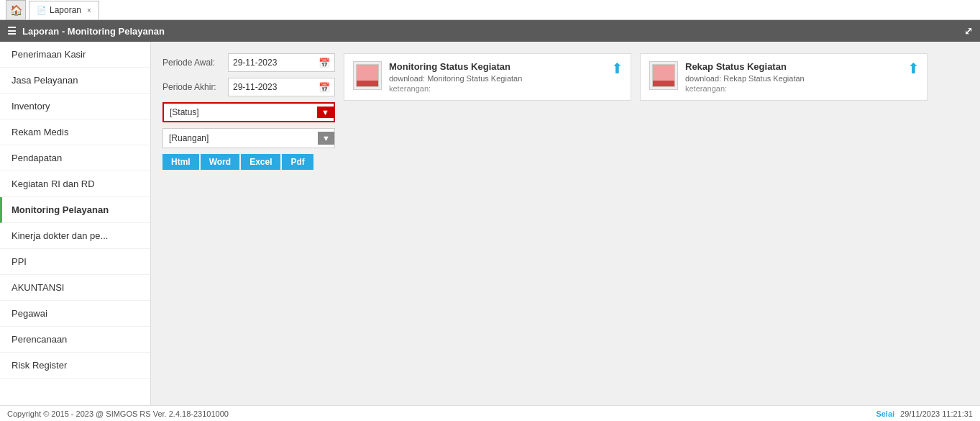 This screenshot has height=421, width=980. I want to click on title-bar: ☰ Laporan - Monitoring Pelayanan ⤢, so click(490, 31).